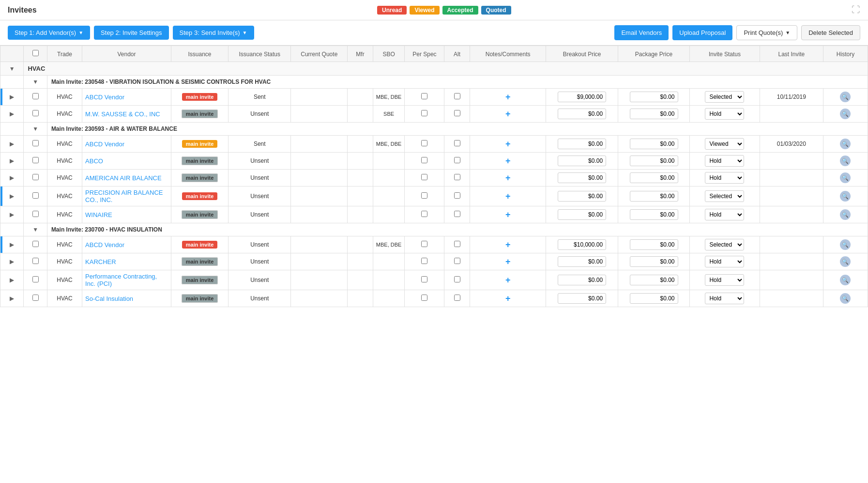 The width and height of the screenshot is (868, 483). I want to click on row-notes-add-1: +, so click(508, 97).